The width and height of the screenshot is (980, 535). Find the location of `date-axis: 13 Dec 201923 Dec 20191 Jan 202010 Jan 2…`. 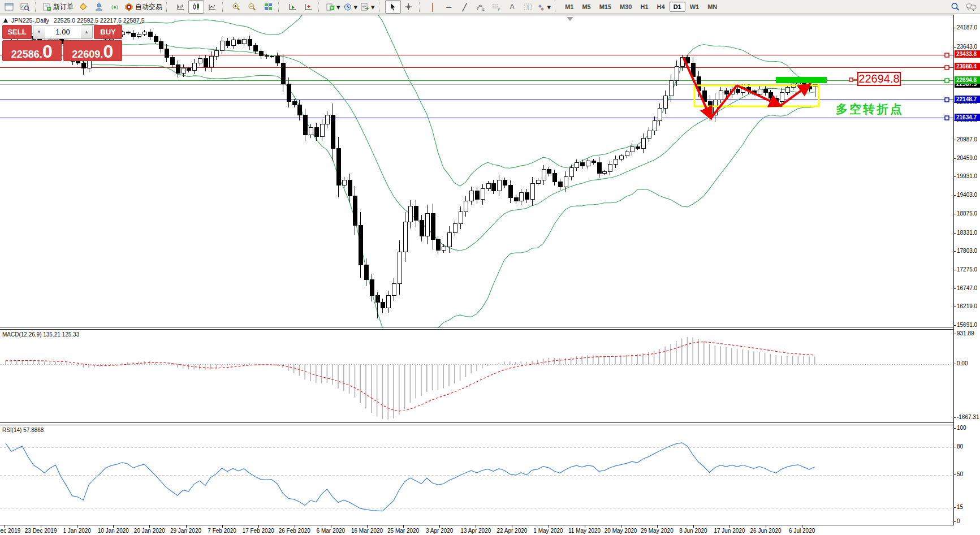

date-axis: 13 Dec 201923 Dec 20191 Jan 202010 Jan 2… is located at coordinates (490, 530).